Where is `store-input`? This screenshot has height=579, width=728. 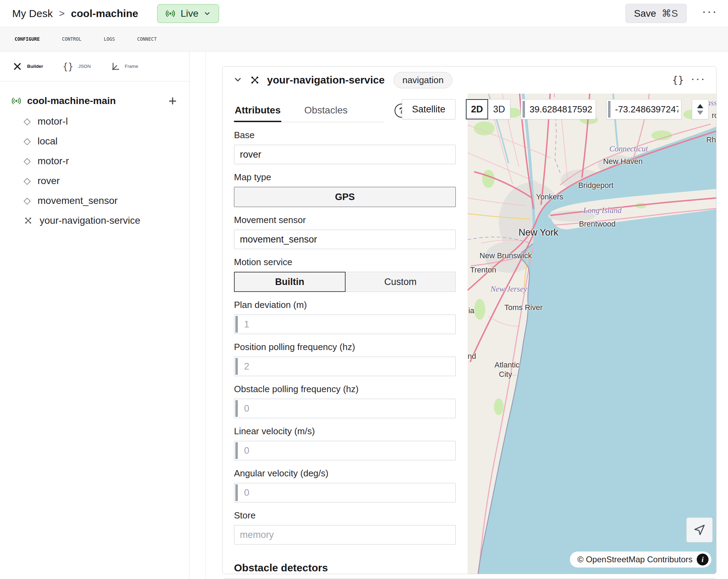 store-input is located at coordinates (345, 535).